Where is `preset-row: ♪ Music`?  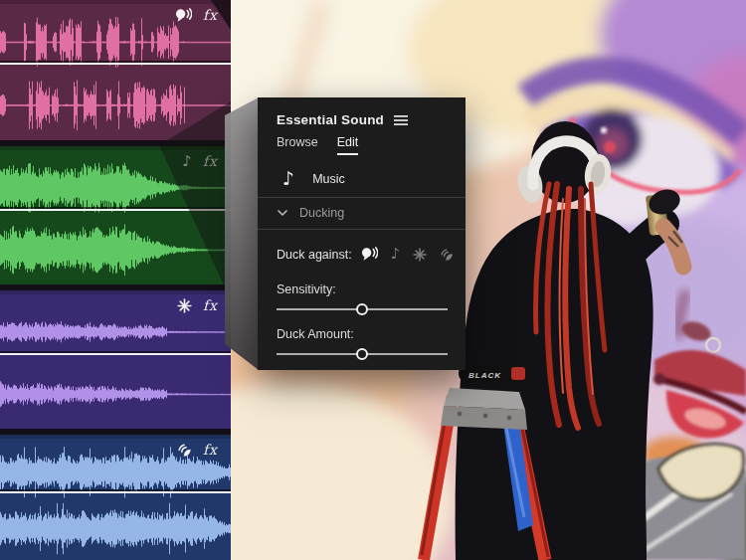 preset-row: ♪ Music is located at coordinates (362, 179).